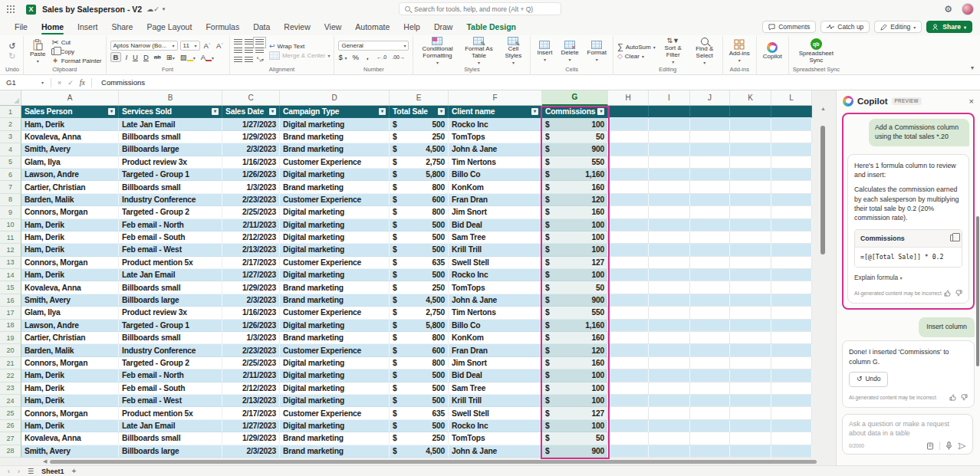  What do you see at coordinates (629, 438) in the screenshot?
I see `cell-H27` at bounding box center [629, 438].